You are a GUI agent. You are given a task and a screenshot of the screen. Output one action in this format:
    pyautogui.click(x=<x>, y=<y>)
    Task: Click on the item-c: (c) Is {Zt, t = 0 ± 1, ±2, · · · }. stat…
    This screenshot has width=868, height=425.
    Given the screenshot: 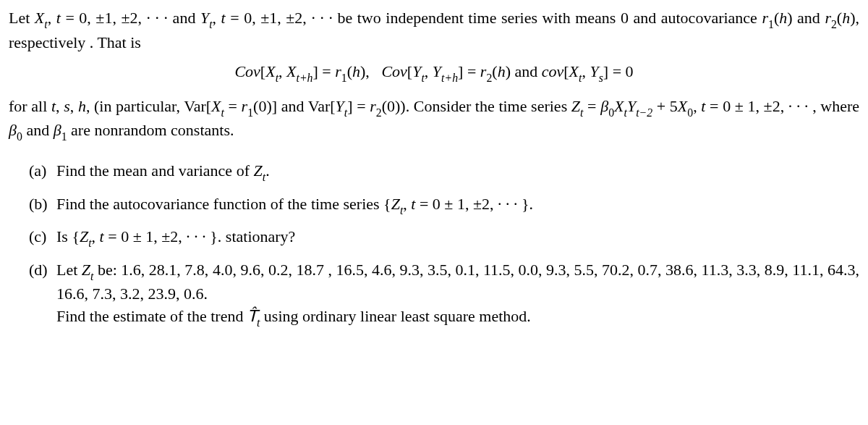 What is the action you would take?
    pyautogui.click(x=444, y=238)
    